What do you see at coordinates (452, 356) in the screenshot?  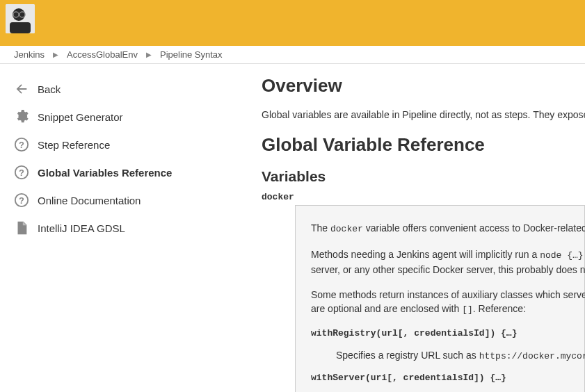 I see `method-withregistry-desc: Specifies a registry URL such as https:/…` at bounding box center [452, 356].